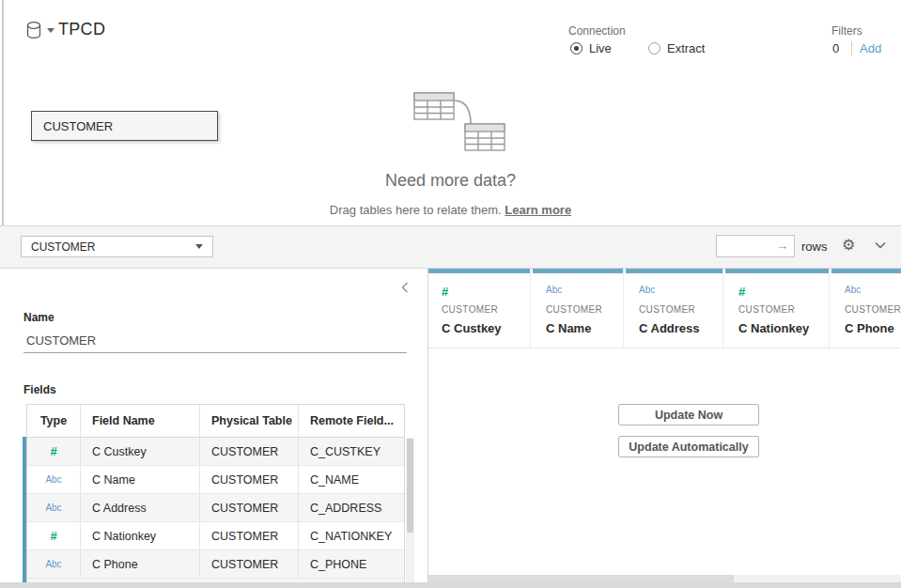 This screenshot has height=588, width=901. I want to click on selected-table-stripe, so click(24, 509).